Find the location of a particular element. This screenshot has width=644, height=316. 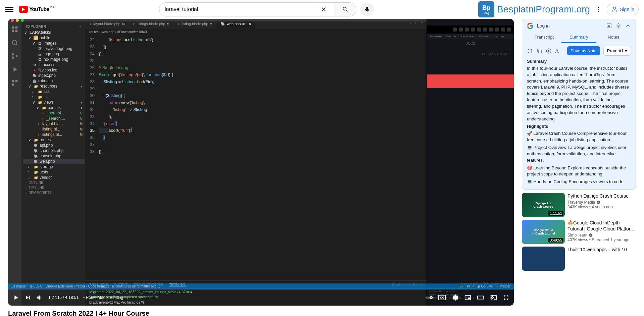

voice-search-icon is located at coordinates (367, 9).